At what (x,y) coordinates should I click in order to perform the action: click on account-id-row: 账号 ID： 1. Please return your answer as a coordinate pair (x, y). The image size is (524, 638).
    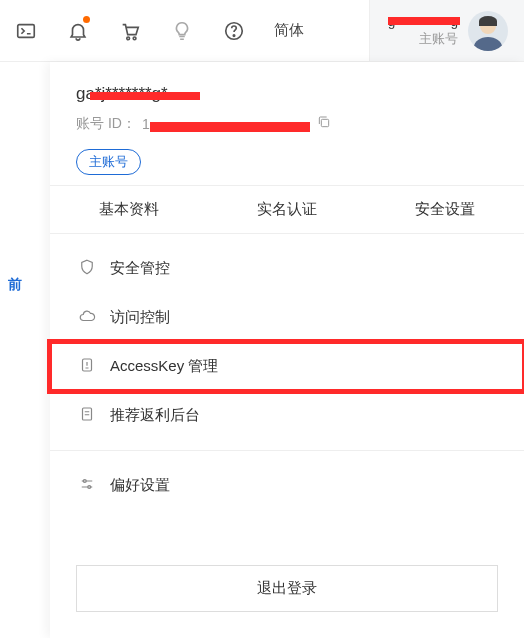
    Looking at the image, I should click on (287, 124).